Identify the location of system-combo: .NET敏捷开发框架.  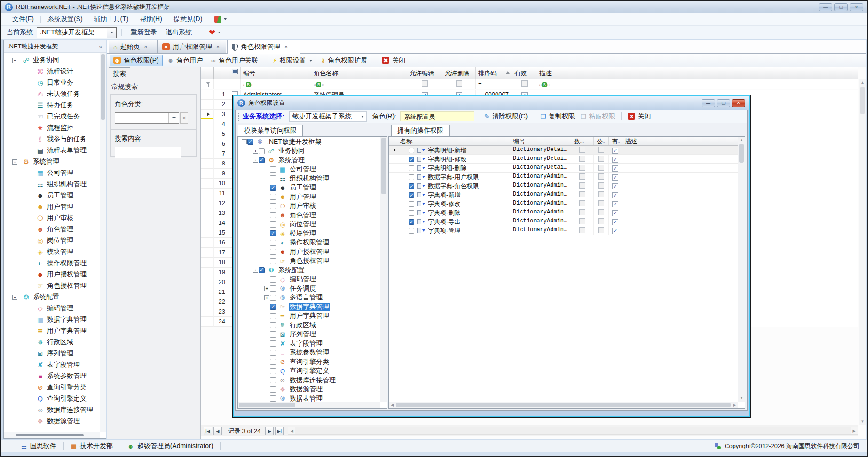
(77, 33).